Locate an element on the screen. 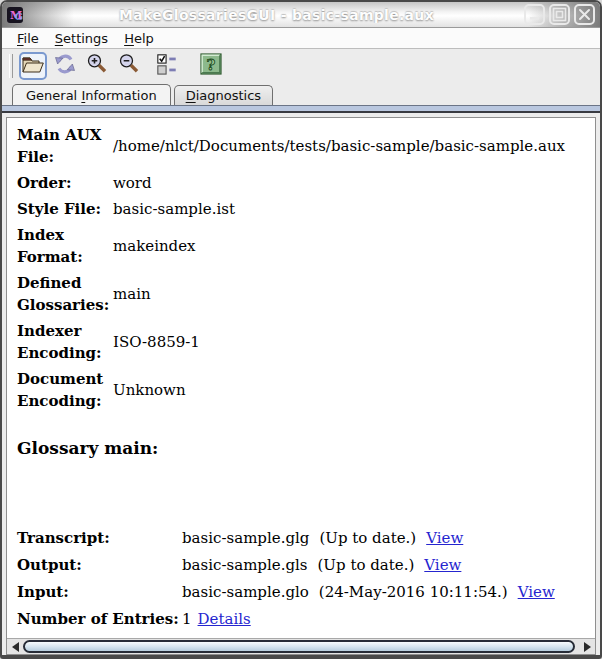  view-transcript-link: View is located at coordinates (444, 538).